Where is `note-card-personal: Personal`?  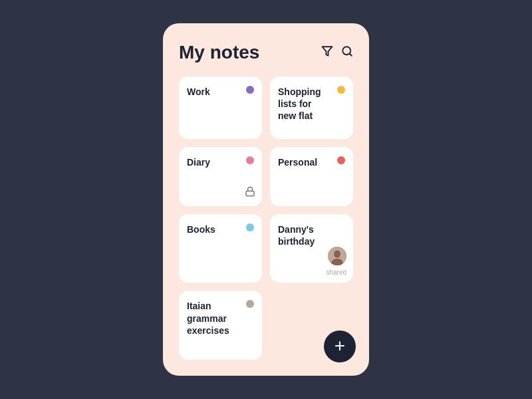
note-card-personal: Personal is located at coordinates (311, 177).